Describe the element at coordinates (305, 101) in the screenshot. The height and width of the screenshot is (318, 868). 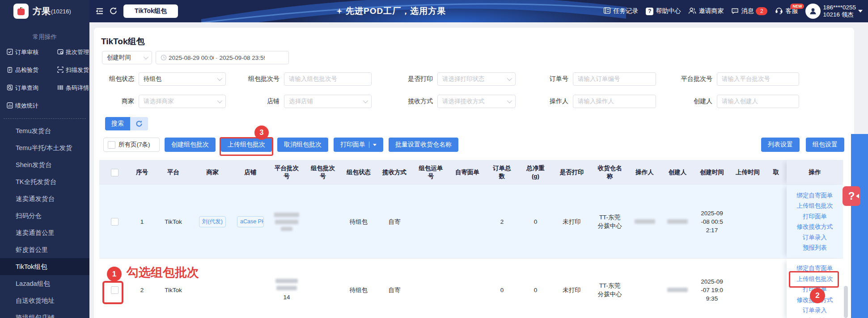
I see `filter-shop: 店铺 选择店铺` at that location.